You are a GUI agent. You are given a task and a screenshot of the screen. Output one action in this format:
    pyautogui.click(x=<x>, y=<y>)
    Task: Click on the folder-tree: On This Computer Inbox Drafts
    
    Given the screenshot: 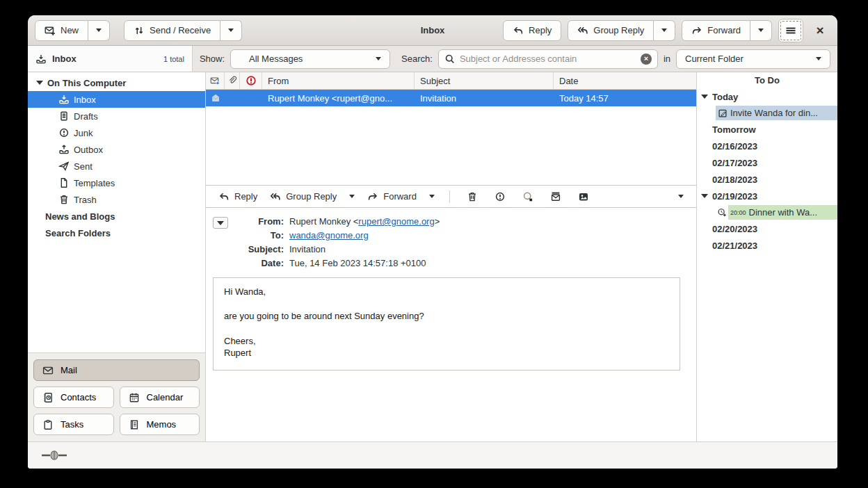 What is the action you would take?
    pyautogui.click(x=117, y=213)
    